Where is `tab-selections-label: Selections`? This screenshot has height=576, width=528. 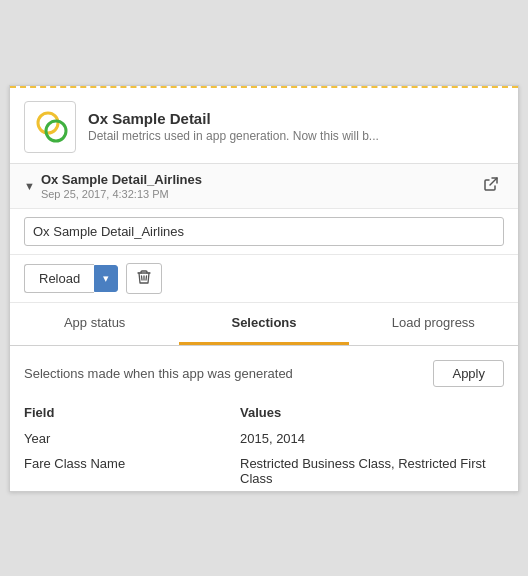 tab-selections-label: Selections is located at coordinates (264, 322).